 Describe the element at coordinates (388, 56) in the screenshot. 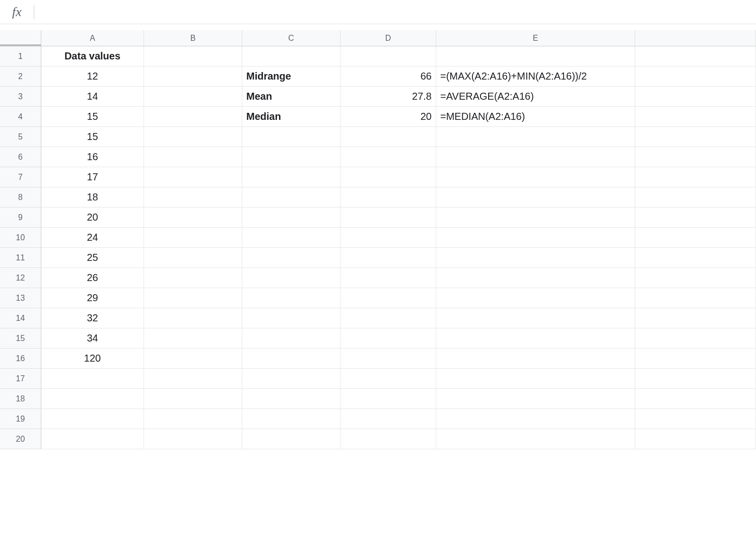

I see `cell-D1` at that location.